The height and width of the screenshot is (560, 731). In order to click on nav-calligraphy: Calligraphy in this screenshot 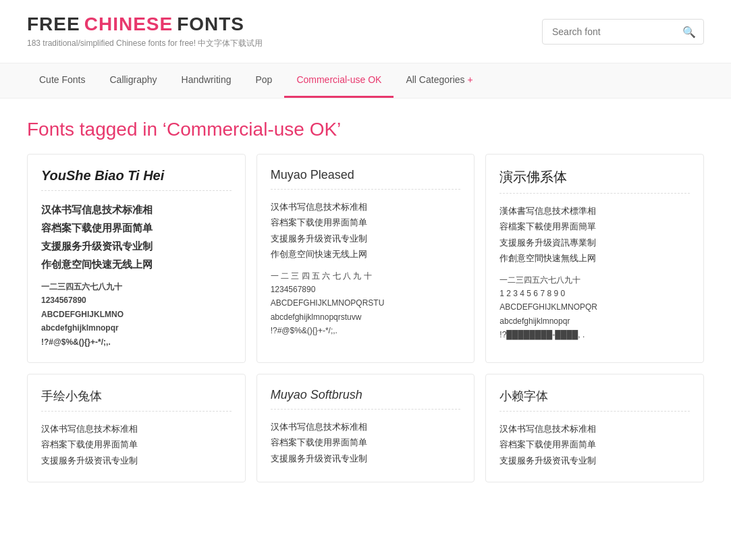, I will do `click(133, 81)`.